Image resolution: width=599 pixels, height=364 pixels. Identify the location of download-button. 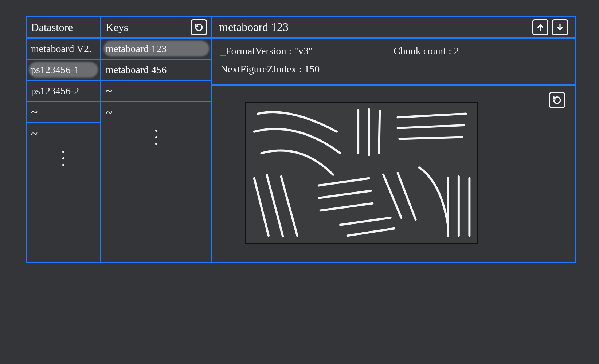
(560, 27).